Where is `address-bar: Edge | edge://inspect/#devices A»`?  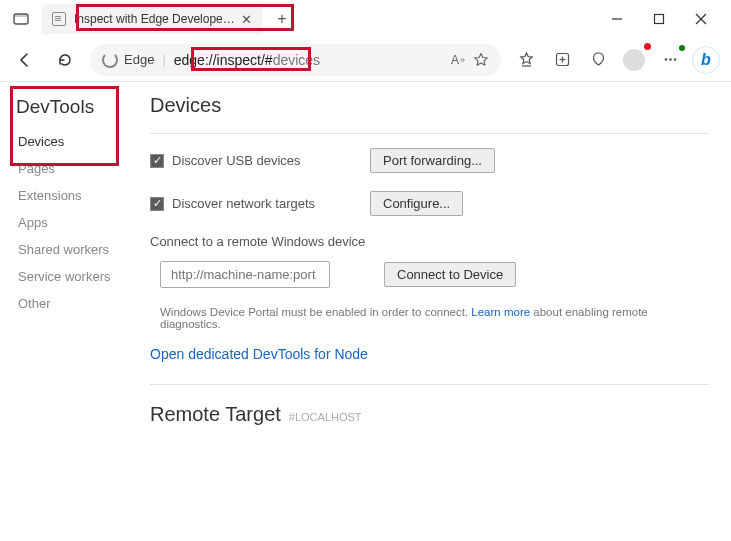
address-bar: Edge | edge://inspect/#devices A» is located at coordinates (296, 60).